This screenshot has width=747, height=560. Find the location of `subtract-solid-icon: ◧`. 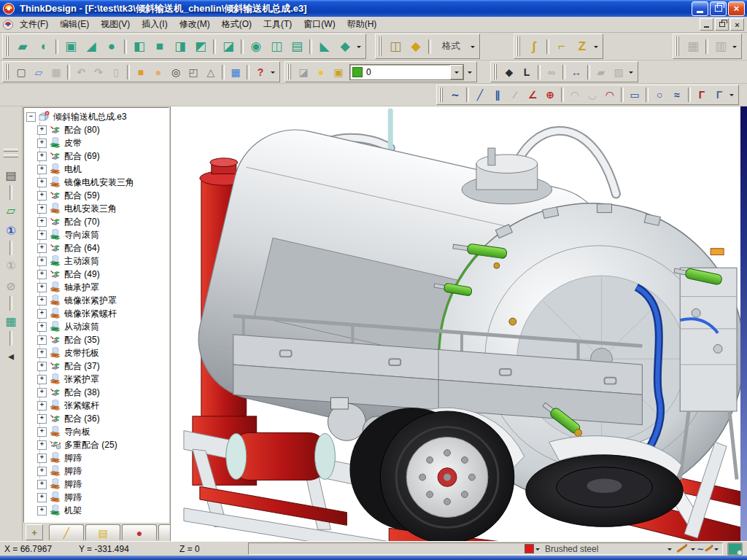

subtract-solid-icon: ◧ is located at coordinates (139, 47).